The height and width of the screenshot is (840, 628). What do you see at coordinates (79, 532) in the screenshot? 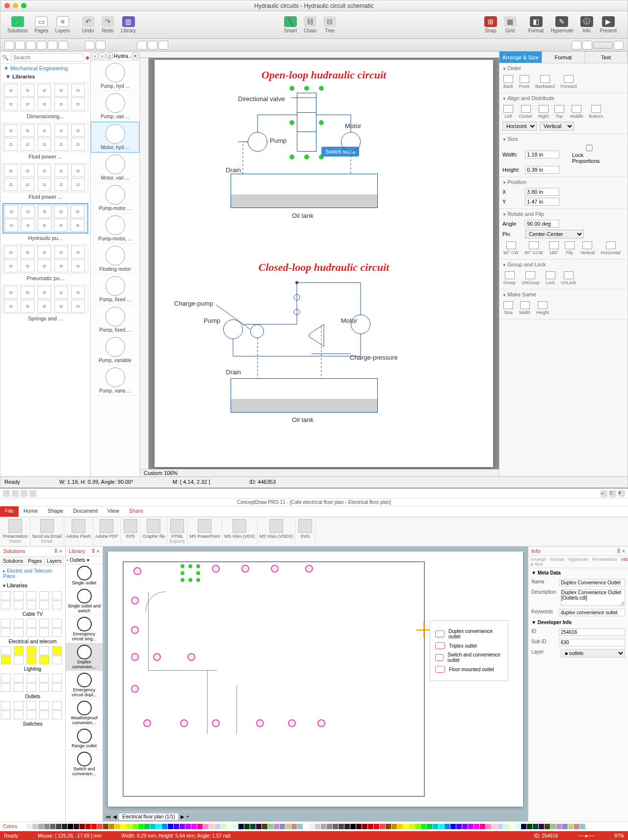
I see `ribbon-adobeflash: Adobe Flash` at bounding box center [79, 532].